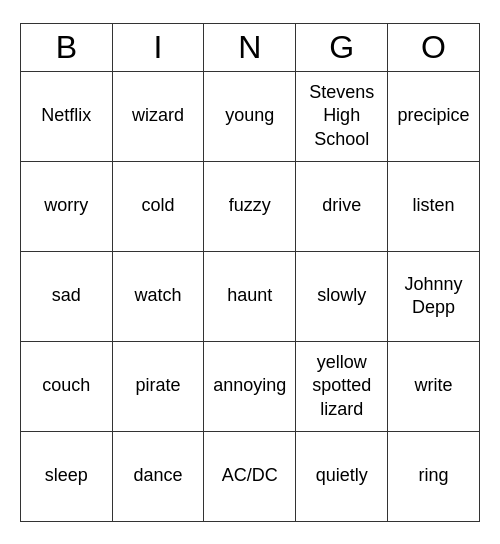 This screenshot has width=500, height=544. I want to click on bingo-cell-2-4: Johnny Depp, so click(434, 296).